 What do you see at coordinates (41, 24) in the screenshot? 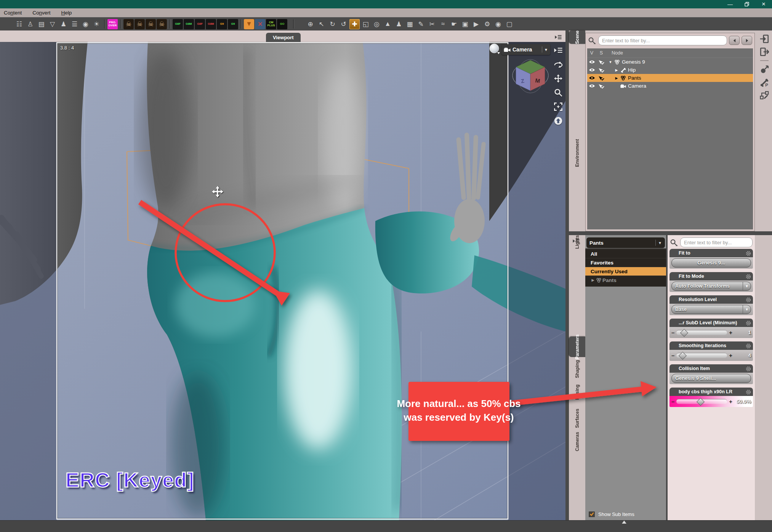
I see `content-library-icon: ▤` at bounding box center [41, 24].